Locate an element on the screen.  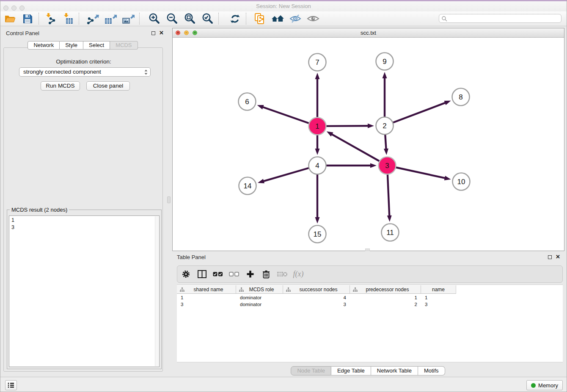
network-window-titlebar: ✕ − + scc.txt is located at coordinates (368, 33).